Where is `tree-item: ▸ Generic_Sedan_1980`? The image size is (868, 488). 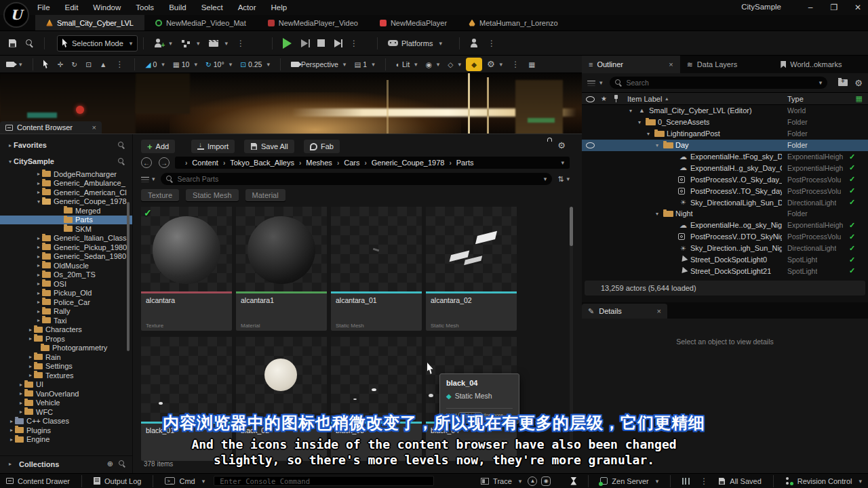
tree-item: ▸ Generic_Sedan_1980 is located at coordinates (66, 257).